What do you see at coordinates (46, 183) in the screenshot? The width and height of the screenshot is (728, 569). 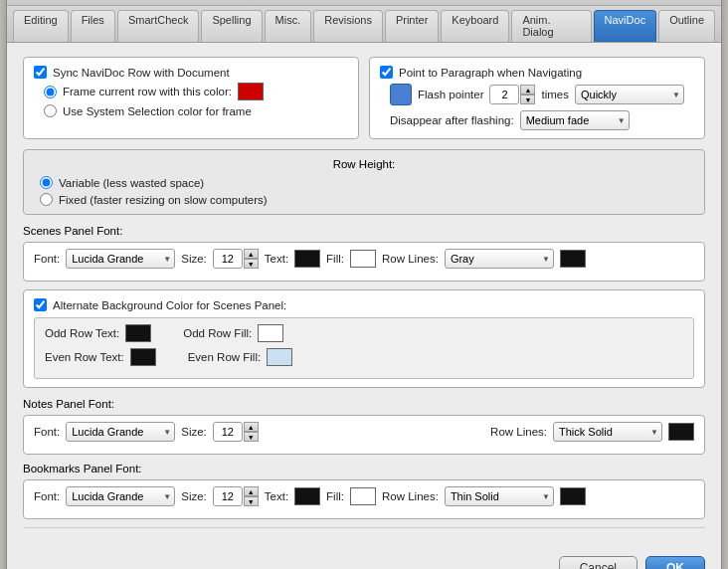 I see `variable-radio` at bounding box center [46, 183].